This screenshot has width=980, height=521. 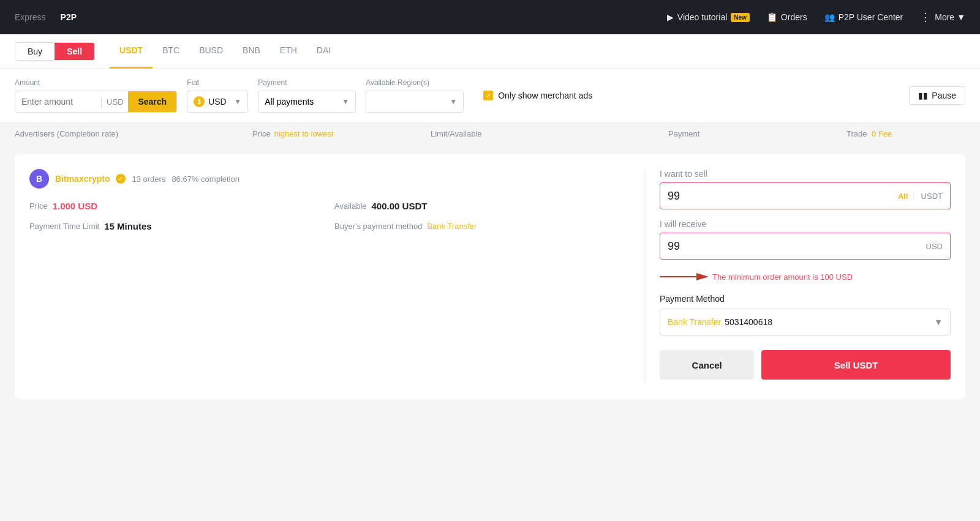 What do you see at coordinates (490, 96) in the screenshot?
I see `filter-bar: Amount USD Search Fiat $ USD ▼ Payment A…` at bounding box center [490, 96].